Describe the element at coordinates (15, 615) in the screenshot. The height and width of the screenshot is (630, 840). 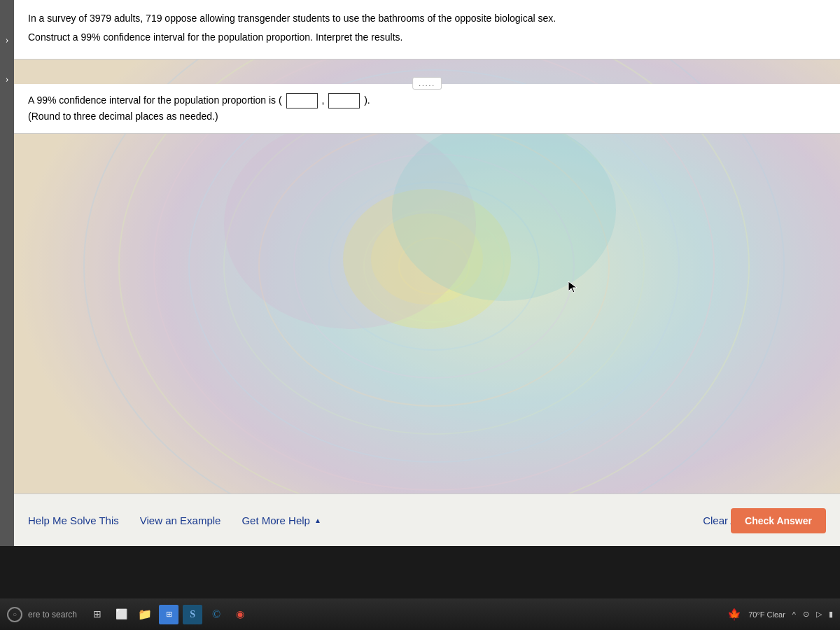
I see `search-circle-inner: ○` at that location.